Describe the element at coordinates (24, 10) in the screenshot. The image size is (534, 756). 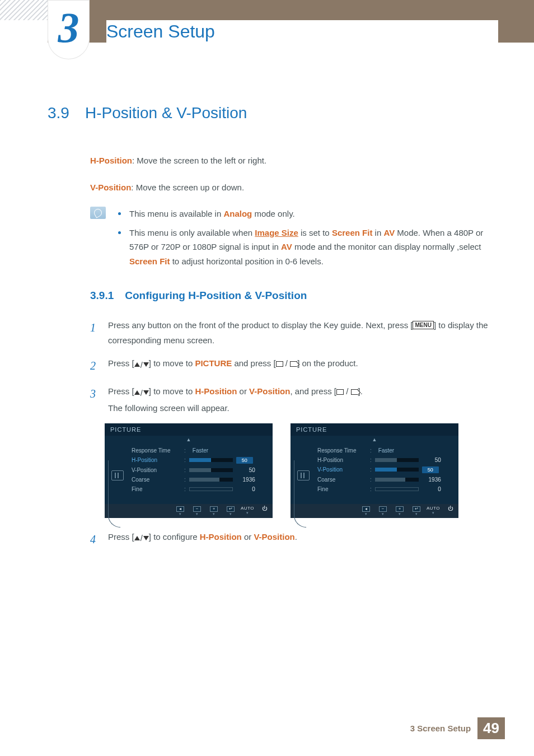
I see `header-hatch` at that location.